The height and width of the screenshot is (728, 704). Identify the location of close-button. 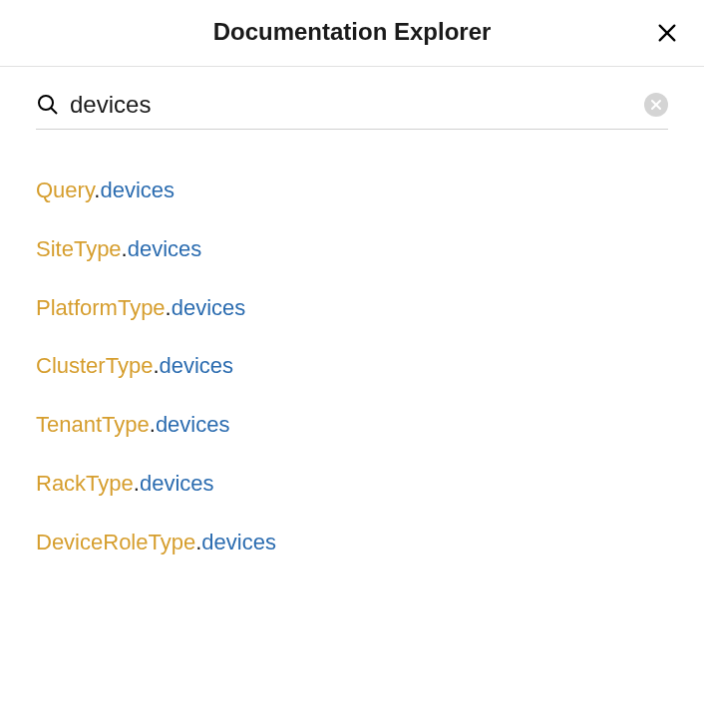
(667, 33).